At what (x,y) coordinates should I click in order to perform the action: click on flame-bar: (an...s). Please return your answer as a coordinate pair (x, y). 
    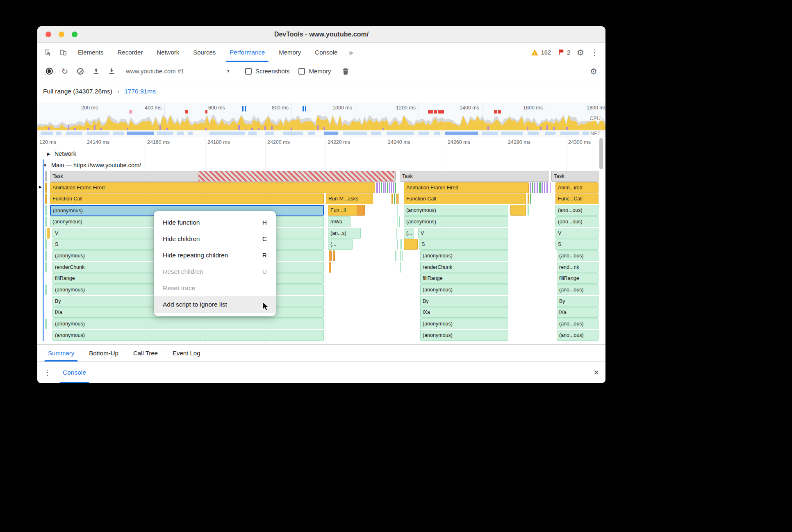
    Looking at the image, I should click on (344, 233).